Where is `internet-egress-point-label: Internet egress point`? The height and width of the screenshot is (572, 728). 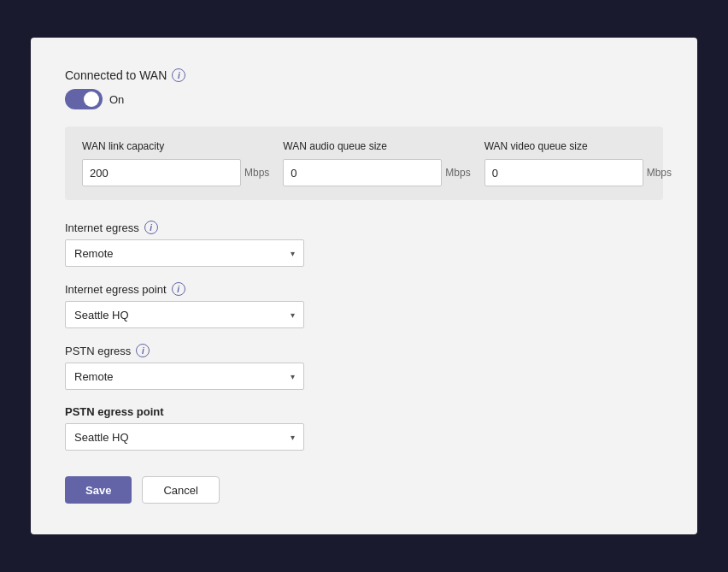
internet-egress-point-label: Internet egress point is located at coordinates (116, 289).